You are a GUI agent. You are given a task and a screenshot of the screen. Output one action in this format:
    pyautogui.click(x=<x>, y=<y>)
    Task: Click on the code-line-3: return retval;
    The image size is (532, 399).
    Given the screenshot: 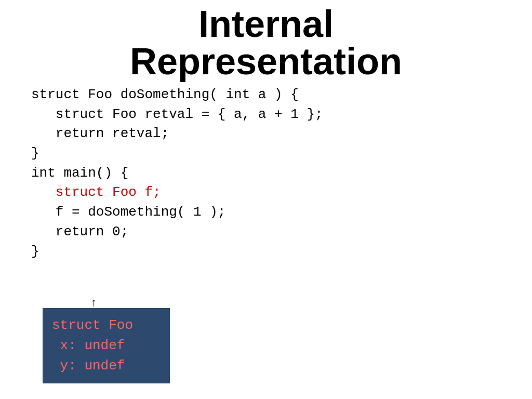 What is the action you would take?
    pyautogui.click(x=266, y=134)
    